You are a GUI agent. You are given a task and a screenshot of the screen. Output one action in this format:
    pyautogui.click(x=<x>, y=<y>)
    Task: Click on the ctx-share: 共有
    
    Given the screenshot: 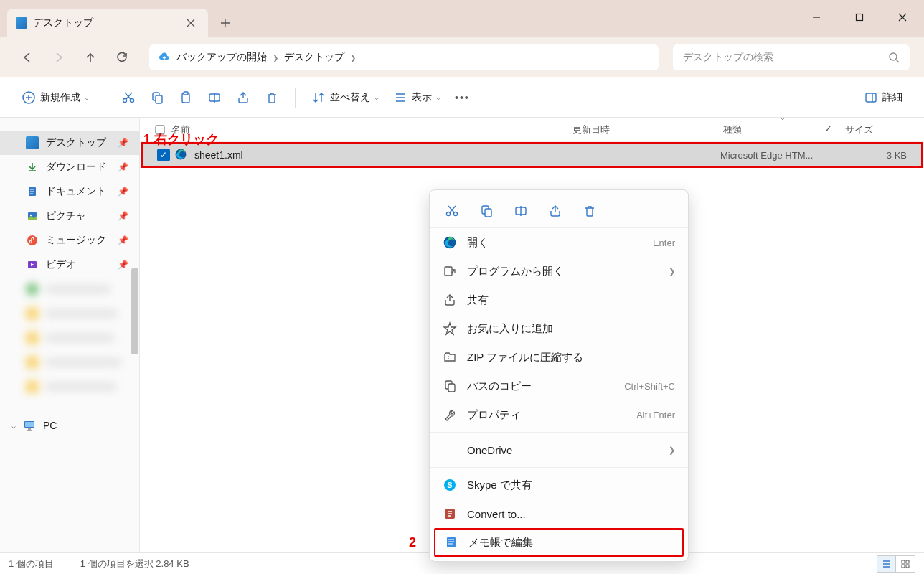 What is the action you would take?
    pyautogui.click(x=559, y=300)
    